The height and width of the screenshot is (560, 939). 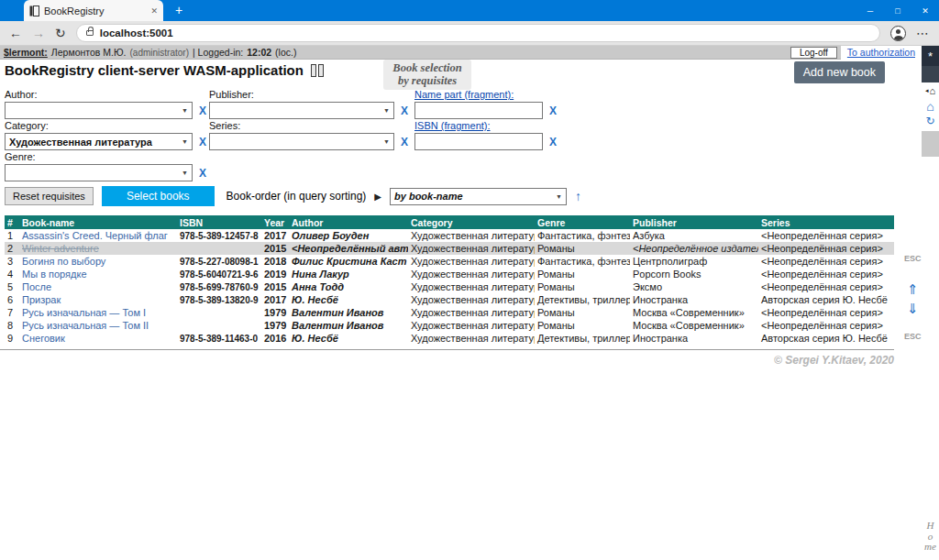 What do you see at coordinates (16, 33) in the screenshot?
I see `back-icon: ←` at bounding box center [16, 33].